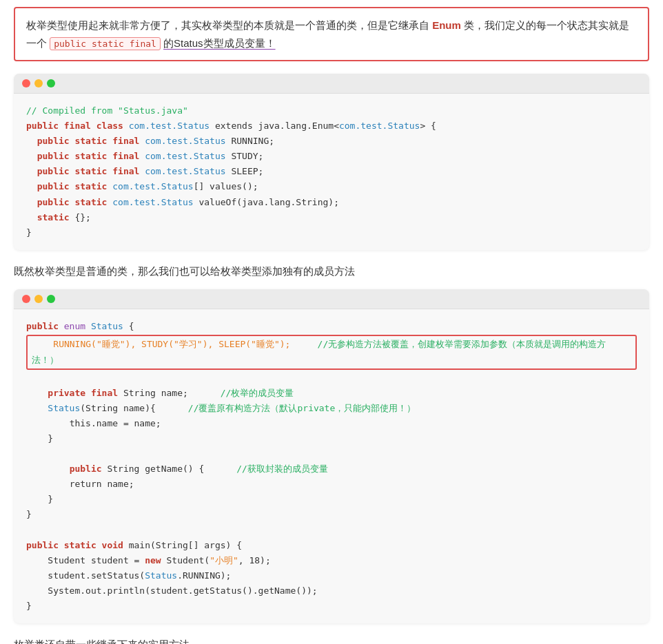  What do you see at coordinates (29, 453) in the screenshot?
I see `code2-blank2` at bounding box center [29, 453].